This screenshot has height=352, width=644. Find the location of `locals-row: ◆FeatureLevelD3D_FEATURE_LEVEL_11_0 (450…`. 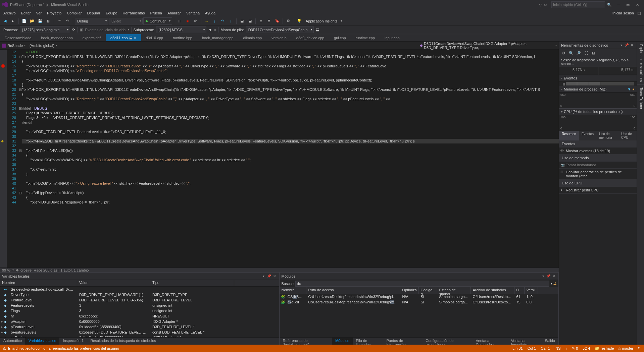

locals-row: ◆FeatureLevelD3D_FEATURE_LEVEL_11_0 (450… is located at coordinates (140, 300).